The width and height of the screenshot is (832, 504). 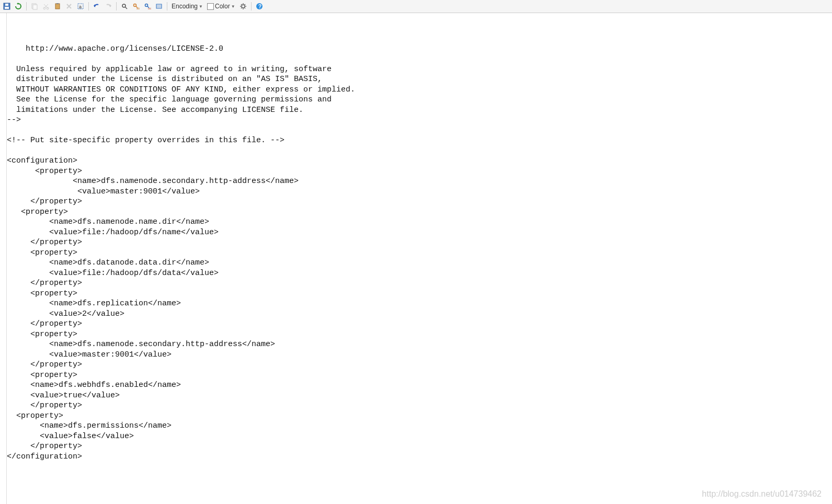 I want to click on code-line: See the License for the specific languag…, so click(x=419, y=100).